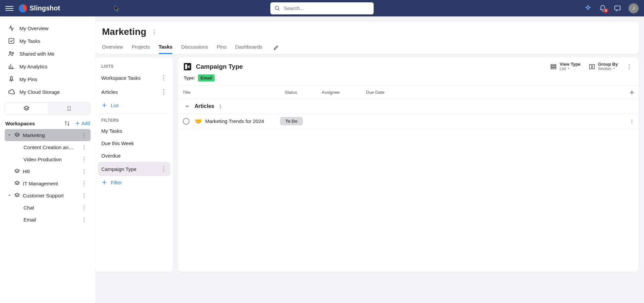 The image size is (644, 303). Describe the element at coordinates (291, 121) in the screenshot. I see `status-badge: To Do` at that location.